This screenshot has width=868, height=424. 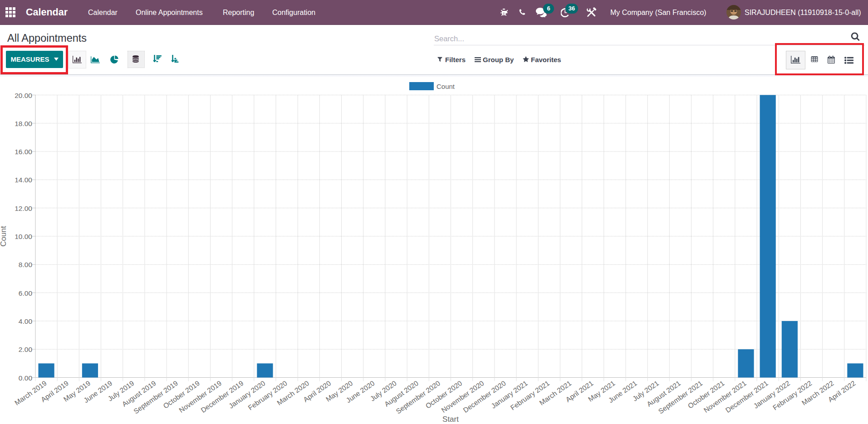 I want to click on svg-text: 16.00, so click(x=24, y=151).